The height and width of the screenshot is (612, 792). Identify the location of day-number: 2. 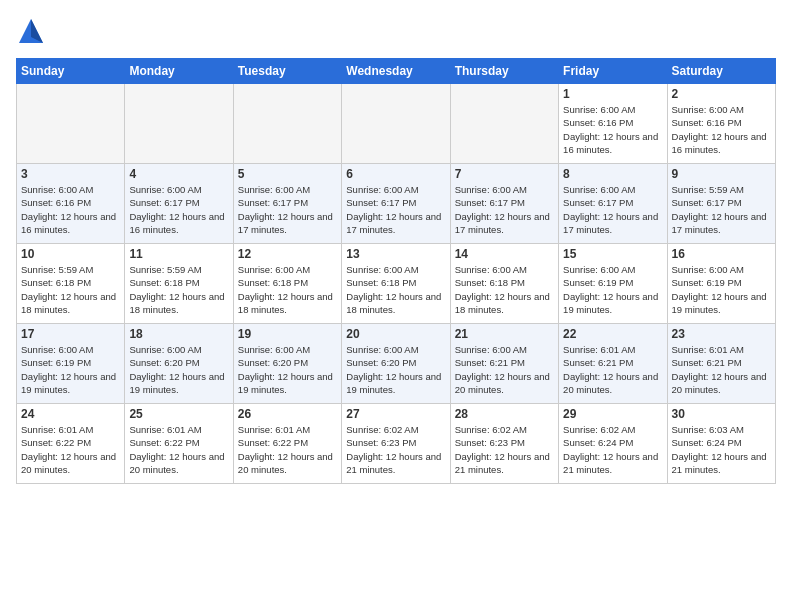
(722, 94).